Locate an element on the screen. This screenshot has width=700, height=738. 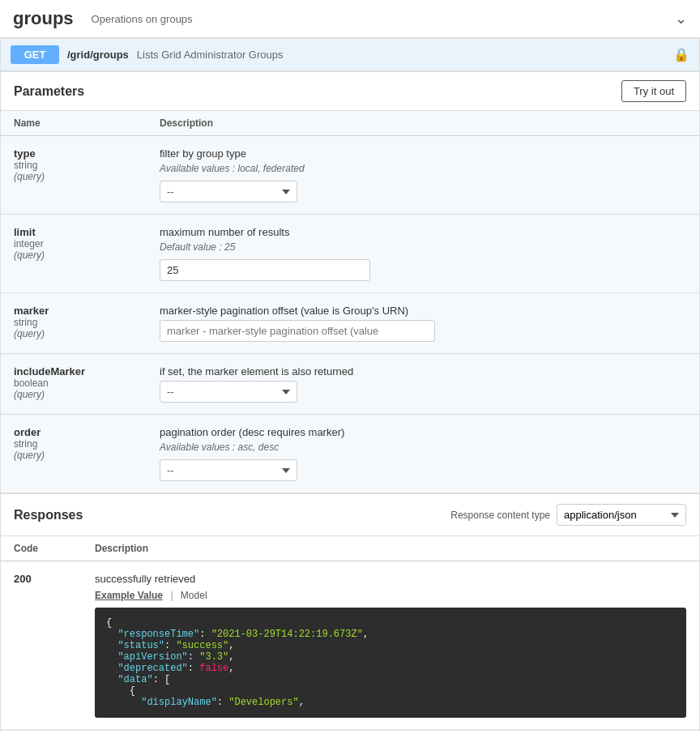
resp-col-code-header: Code is located at coordinates (54, 548).